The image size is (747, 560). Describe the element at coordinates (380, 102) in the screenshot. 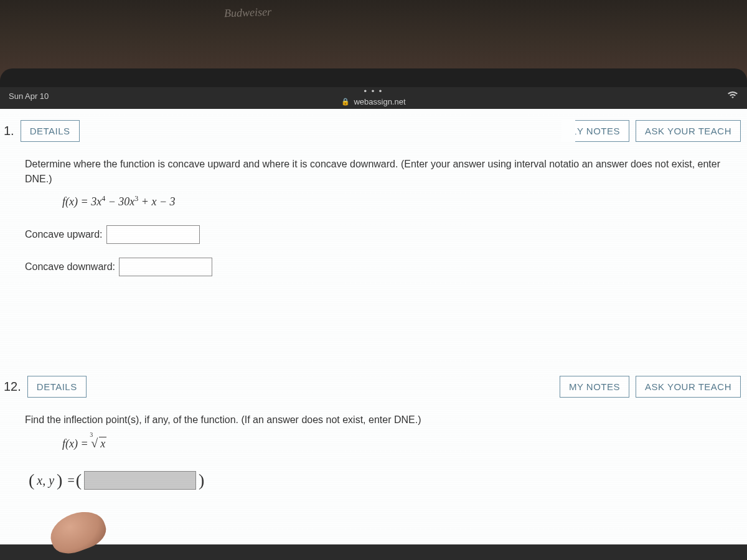

I see `url-text: webassign.net` at that location.